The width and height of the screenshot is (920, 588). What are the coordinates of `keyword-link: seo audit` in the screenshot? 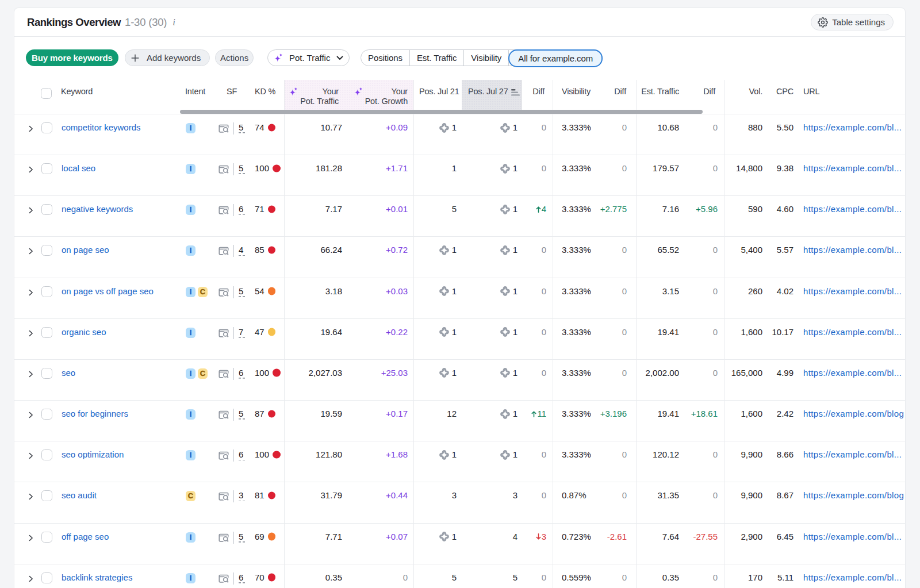 It's located at (79, 495).